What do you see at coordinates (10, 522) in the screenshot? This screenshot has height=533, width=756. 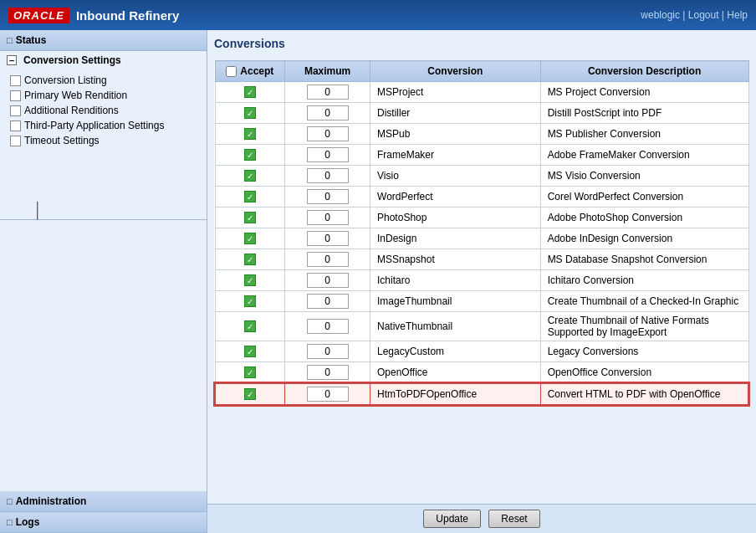 I see `logs-plus-icon: □` at bounding box center [10, 522].